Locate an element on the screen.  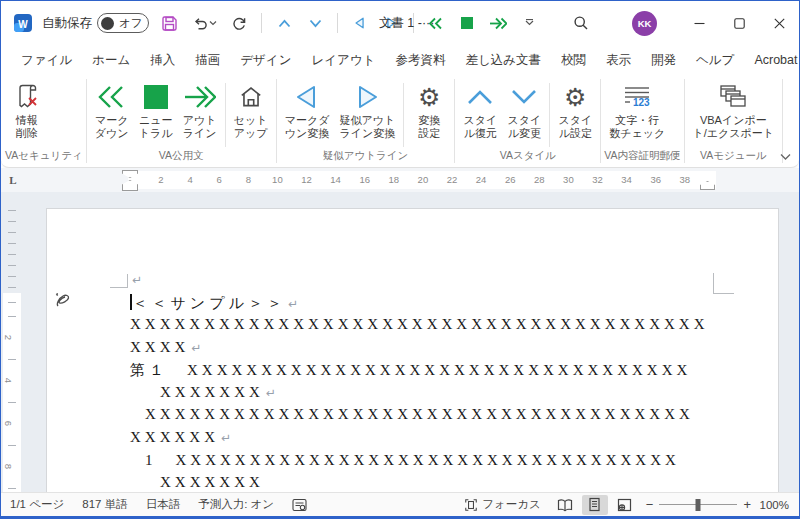
group-sub-divider is located at coordinates (550, 115).